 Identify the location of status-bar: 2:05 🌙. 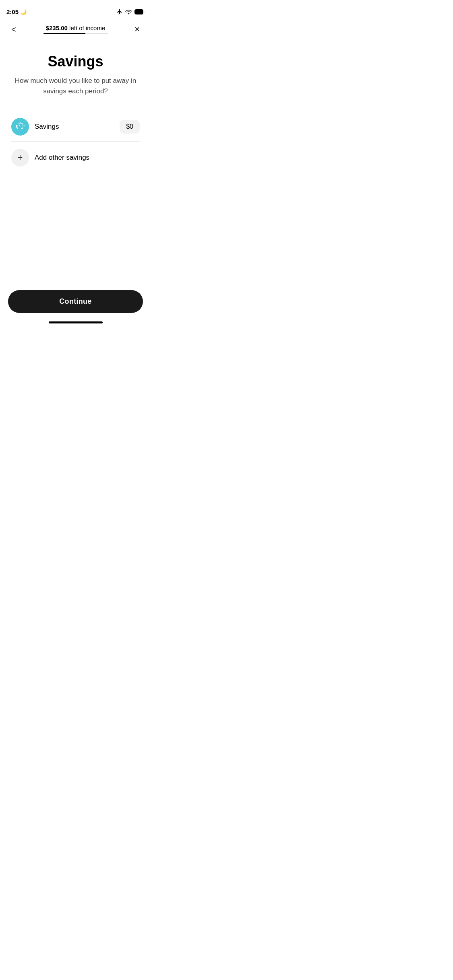
(76, 9).